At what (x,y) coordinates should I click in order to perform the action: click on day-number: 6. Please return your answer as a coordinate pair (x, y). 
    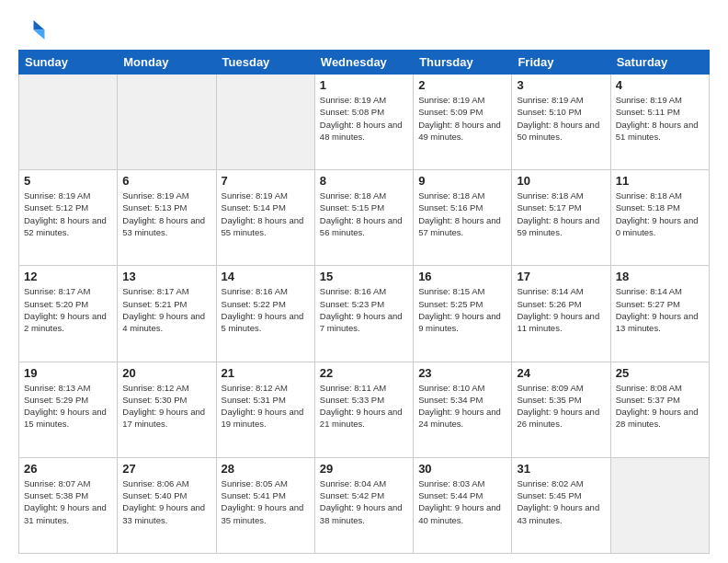
    Looking at the image, I should click on (166, 180).